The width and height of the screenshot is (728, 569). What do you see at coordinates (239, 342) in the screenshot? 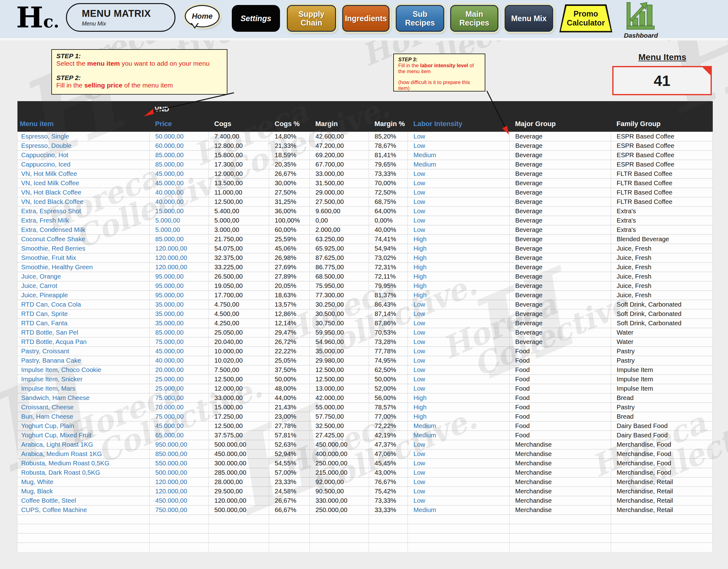
I see `cell-cogs: 20.040,00` at bounding box center [239, 342].